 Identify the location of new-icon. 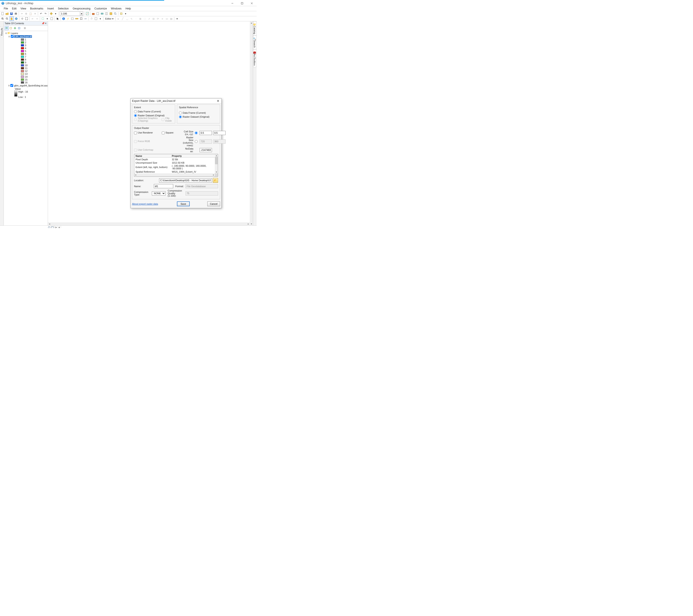
(3, 14).